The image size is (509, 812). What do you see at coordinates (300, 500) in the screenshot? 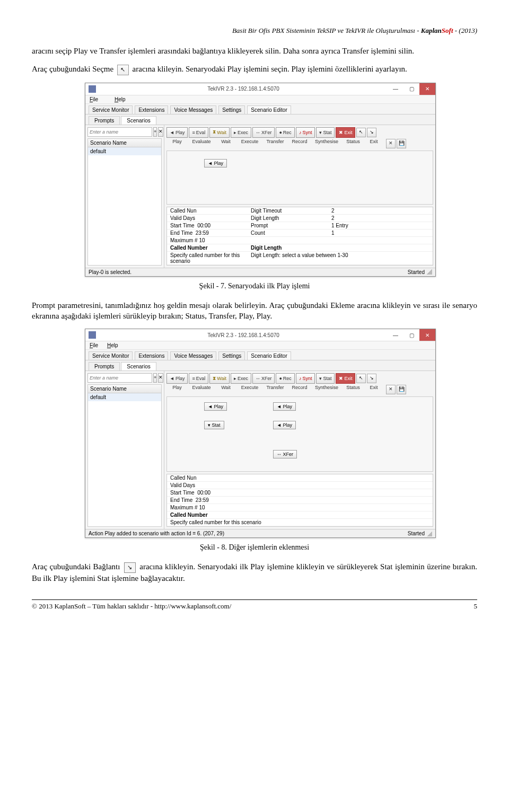
I see `properties-panel: Called Nun Valid Days Start Time 00:00 E…` at bounding box center [300, 500].